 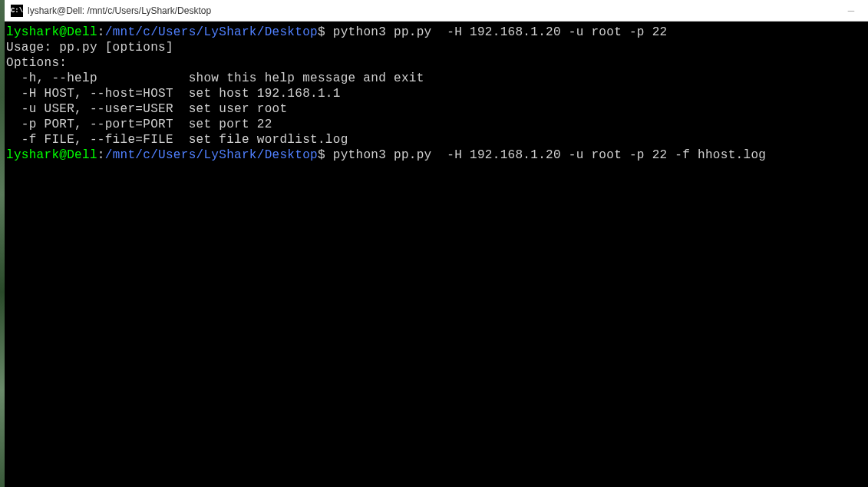 What do you see at coordinates (436, 94) in the screenshot?
I see `output-opt-host: -H HOST, --host=HOST set host 192.168.1.…` at bounding box center [436, 94].